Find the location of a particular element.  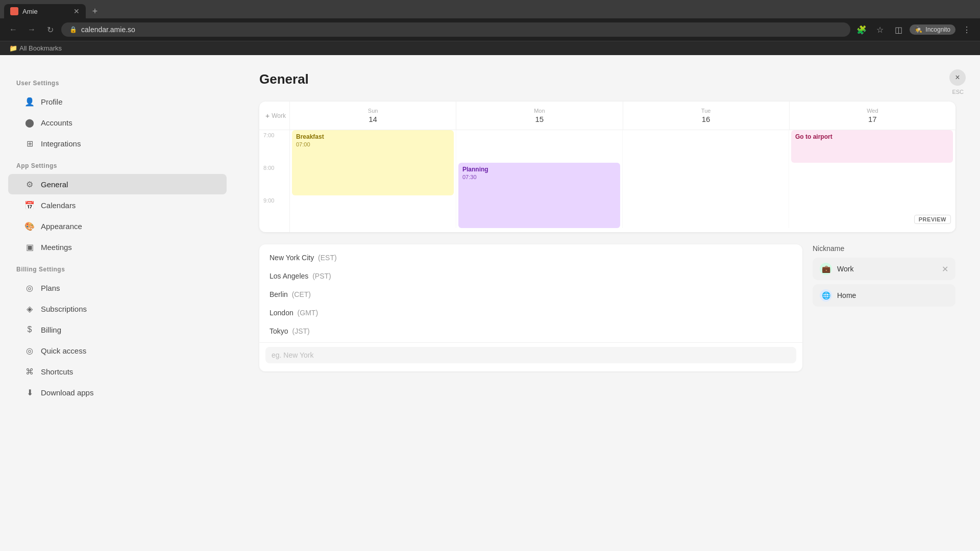

home-icon: 🌐 is located at coordinates (826, 295).